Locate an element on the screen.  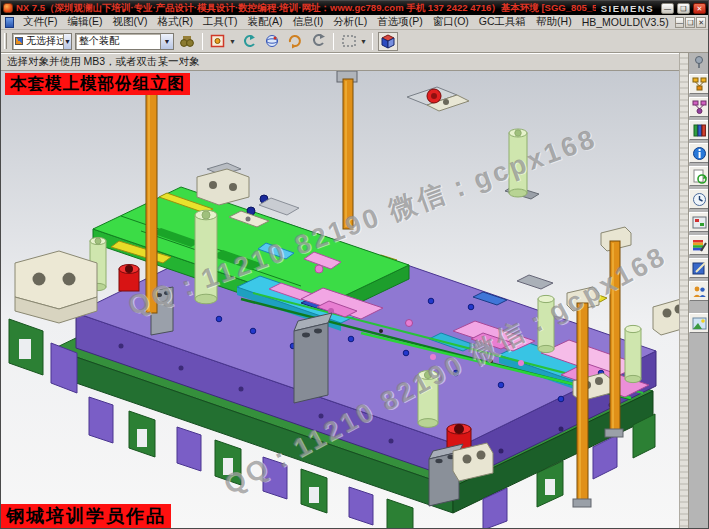
menu-window: 窗口(O) is located at coordinates (451, 22).